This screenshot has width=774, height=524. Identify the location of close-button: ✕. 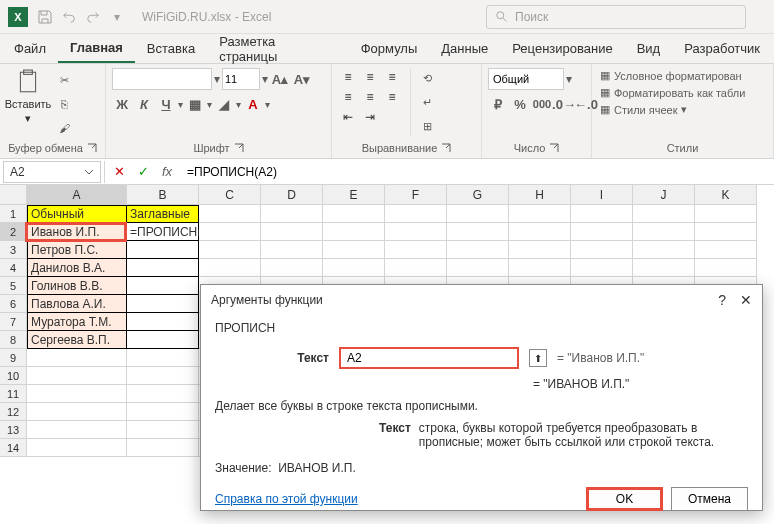
(746, 300).